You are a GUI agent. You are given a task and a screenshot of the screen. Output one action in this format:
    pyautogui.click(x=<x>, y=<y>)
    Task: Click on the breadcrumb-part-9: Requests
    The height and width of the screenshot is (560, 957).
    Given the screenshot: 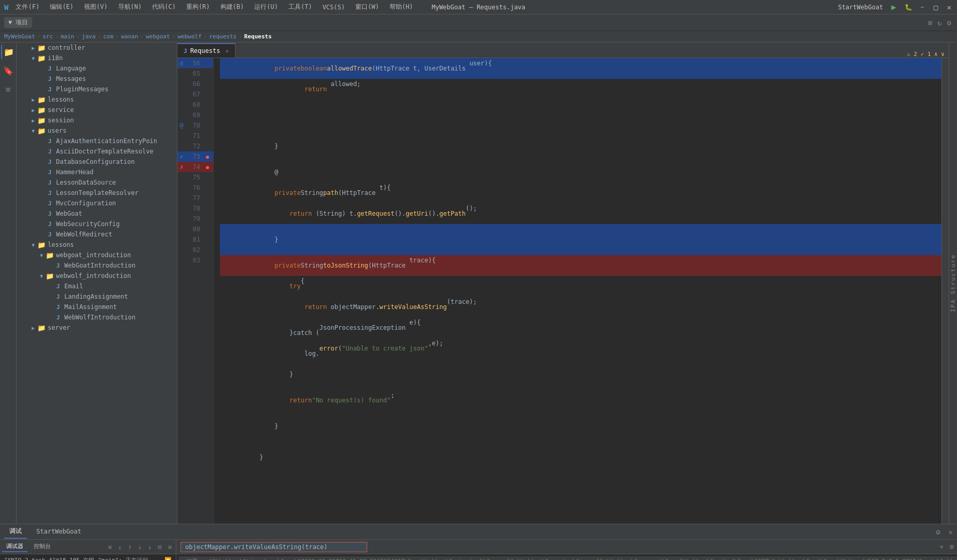 What is the action you would take?
    pyautogui.click(x=258, y=36)
    